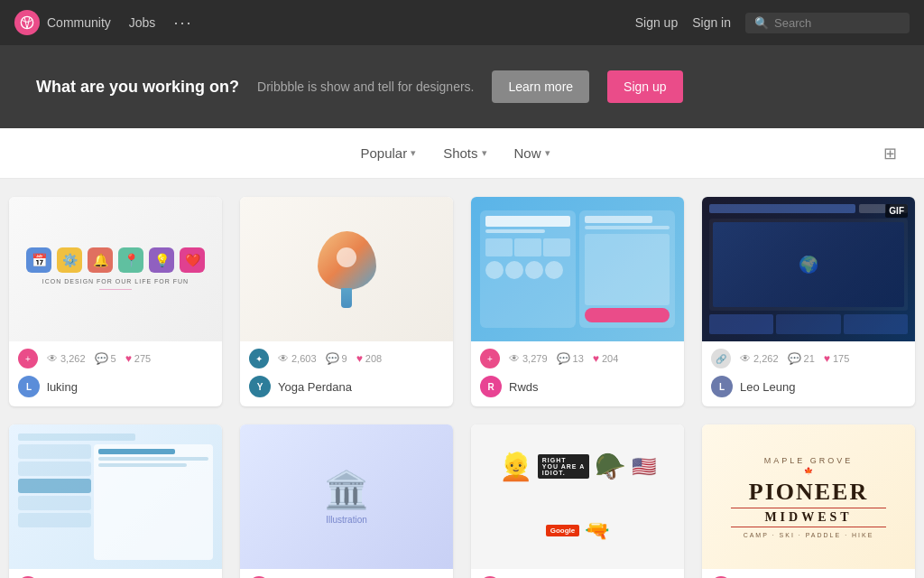 This screenshot has width=924, height=578. What do you see at coordinates (808, 357) in the screenshot?
I see `shot-stats: 🔗 2,262 21 175` at bounding box center [808, 357].